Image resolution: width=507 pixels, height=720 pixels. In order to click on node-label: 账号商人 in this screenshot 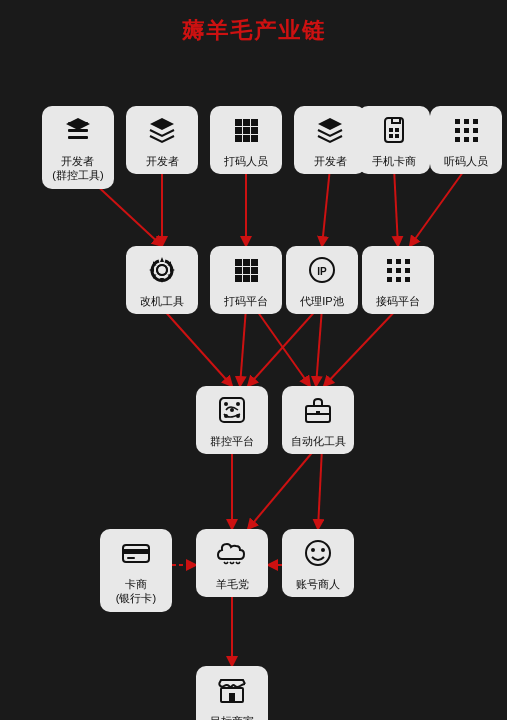, I will do `click(318, 584)`.